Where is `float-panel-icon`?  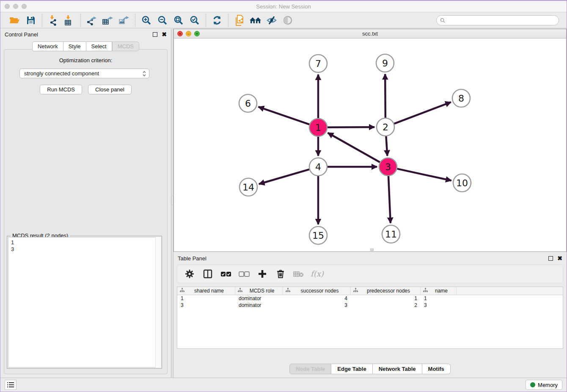
float-panel-icon is located at coordinates (155, 35).